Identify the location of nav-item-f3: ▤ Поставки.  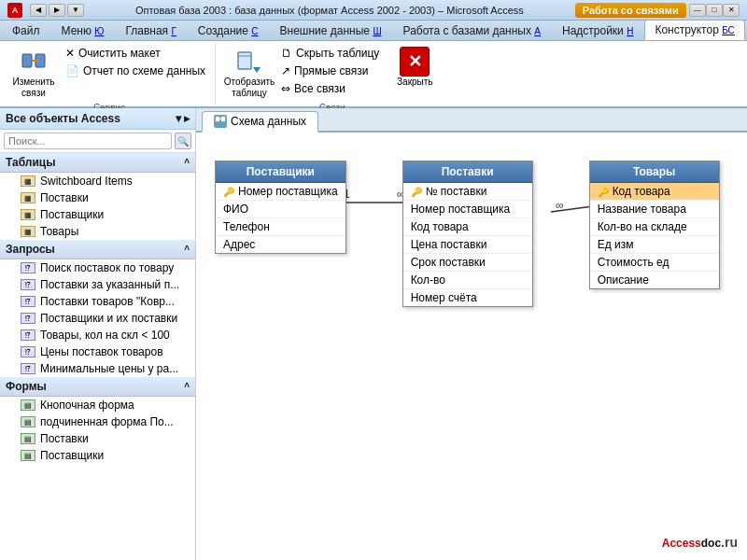
(97, 439).